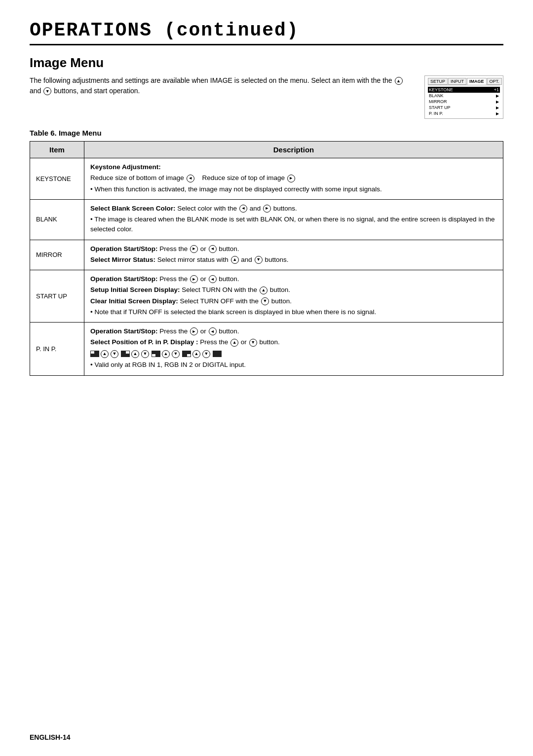 The height and width of the screenshot is (756, 533). Describe the element at coordinates (57, 150) in the screenshot. I see `col-header-item: Item` at that location.